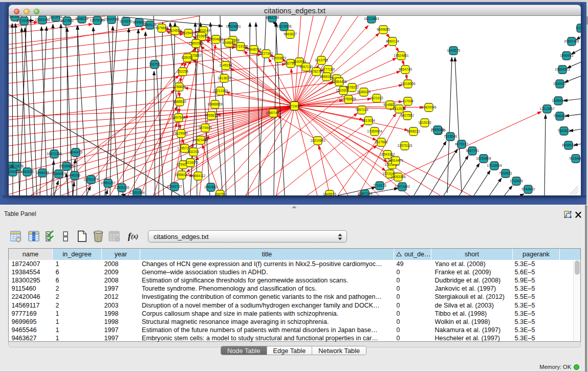  Describe the element at coordinates (205, 128) in the screenshot. I see `svg-text: 9474444` at that location.